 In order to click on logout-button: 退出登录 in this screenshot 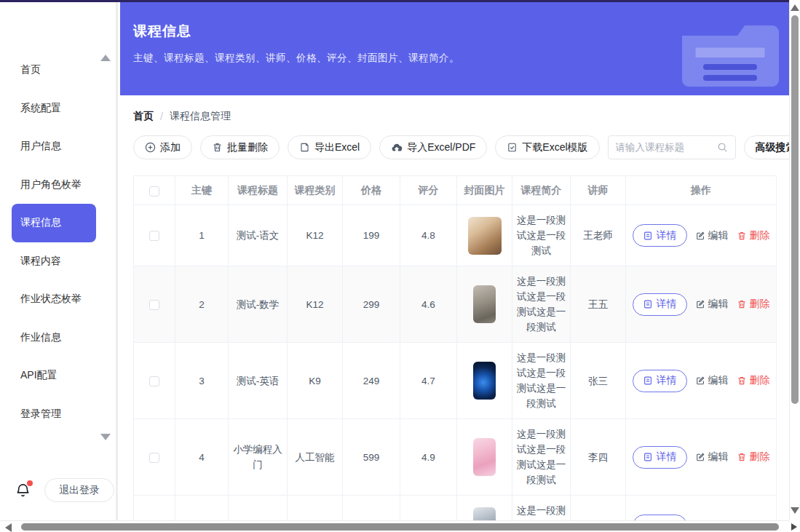, I will do `click(79, 491)`.